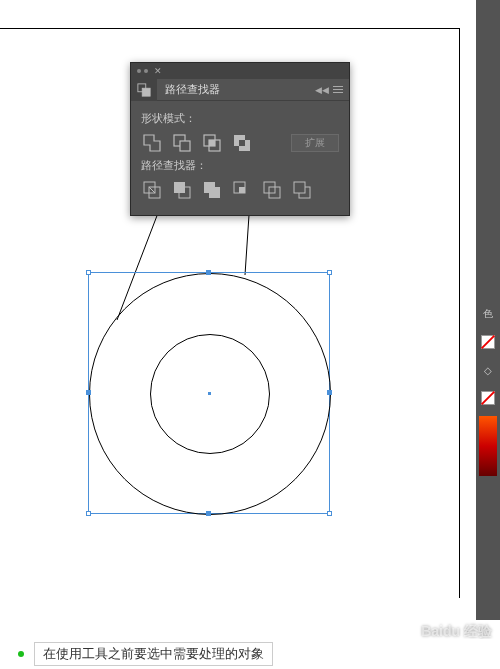 This screenshot has height=669, width=500. What do you see at coordinates (242, 190) in the screenshot?
I see `crop-icon` at bounding box center [242, 190].